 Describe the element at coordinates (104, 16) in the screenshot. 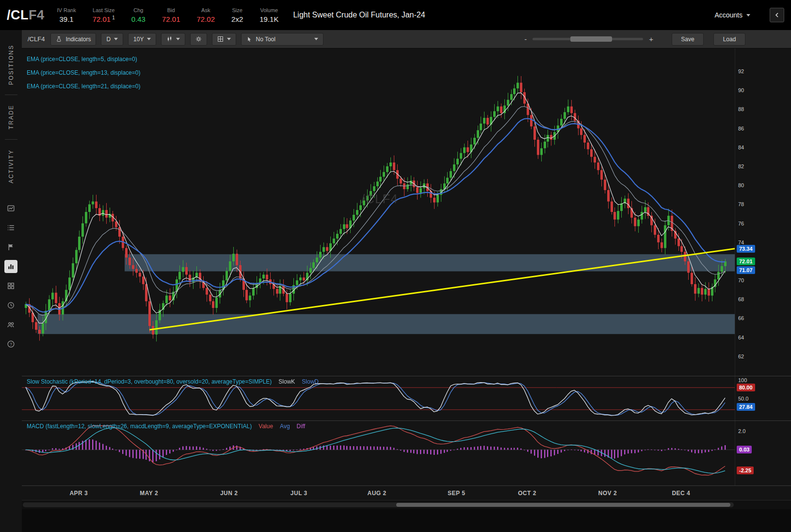

I see `stat-last-size: Last Size 72.011` at that location.